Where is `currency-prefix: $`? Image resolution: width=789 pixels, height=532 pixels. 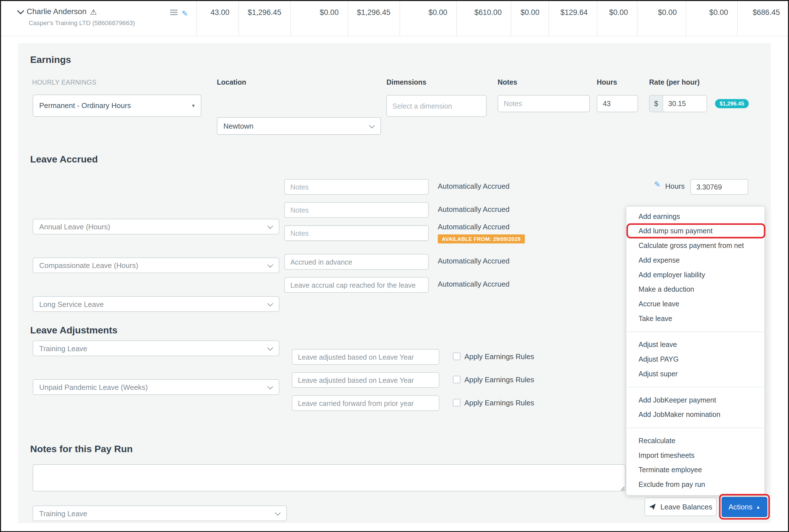
currency-prefix: $ is located at coordinates (656, 104).